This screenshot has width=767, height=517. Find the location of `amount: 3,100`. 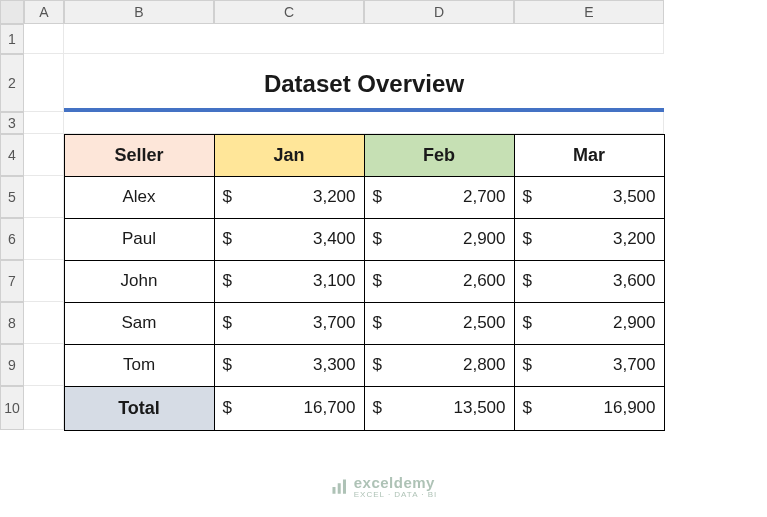

amount: 3,100 is located at coordinates (334, 281).